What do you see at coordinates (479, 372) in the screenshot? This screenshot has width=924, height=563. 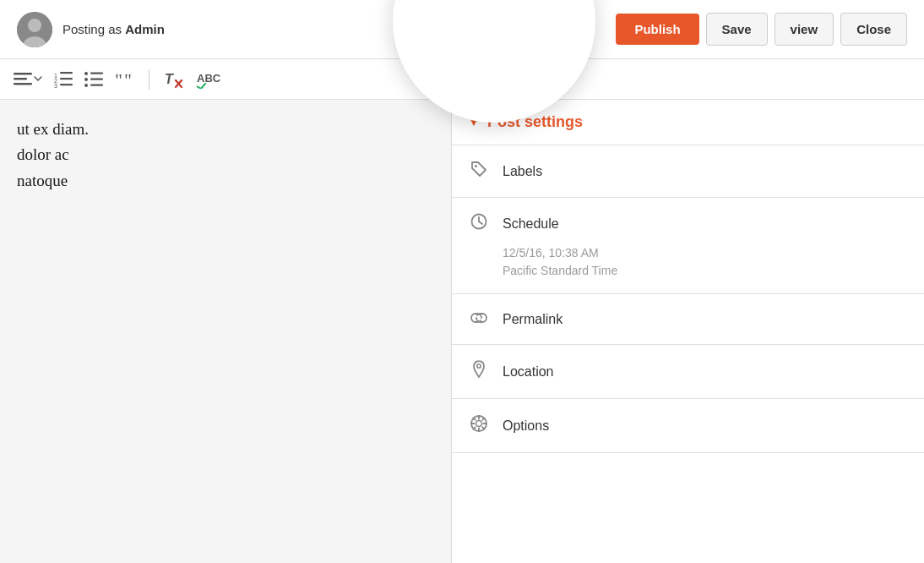 I see `location-icon` at bounding box center [479, 372].